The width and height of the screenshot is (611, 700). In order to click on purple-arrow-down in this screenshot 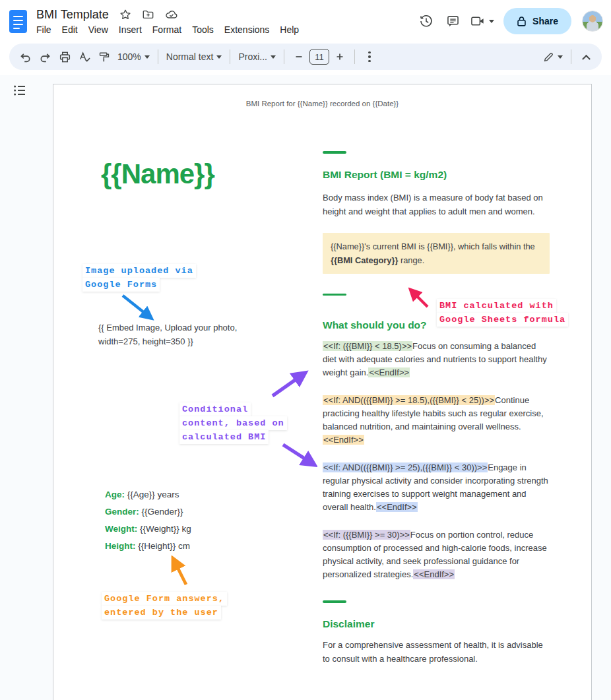, I will do `click(298, 455)`.